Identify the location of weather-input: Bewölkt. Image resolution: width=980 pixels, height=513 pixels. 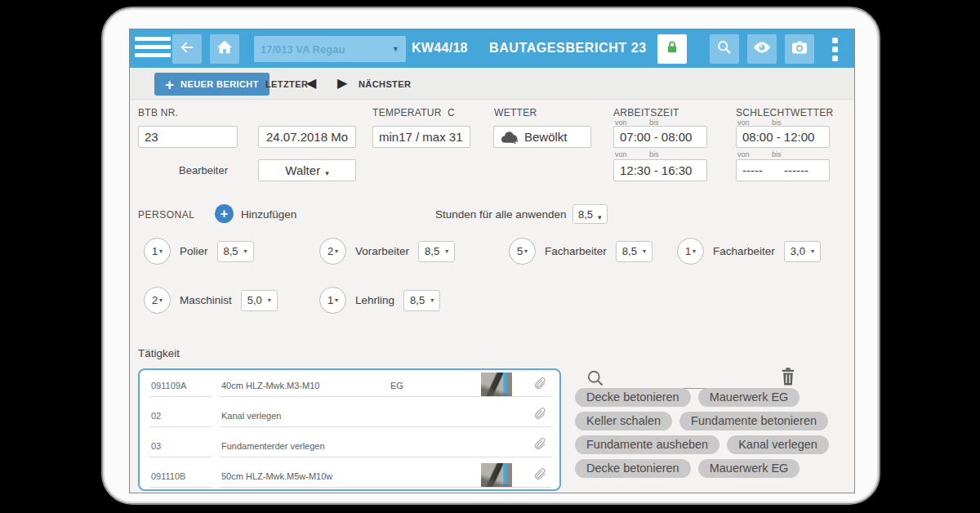
(542, 137).